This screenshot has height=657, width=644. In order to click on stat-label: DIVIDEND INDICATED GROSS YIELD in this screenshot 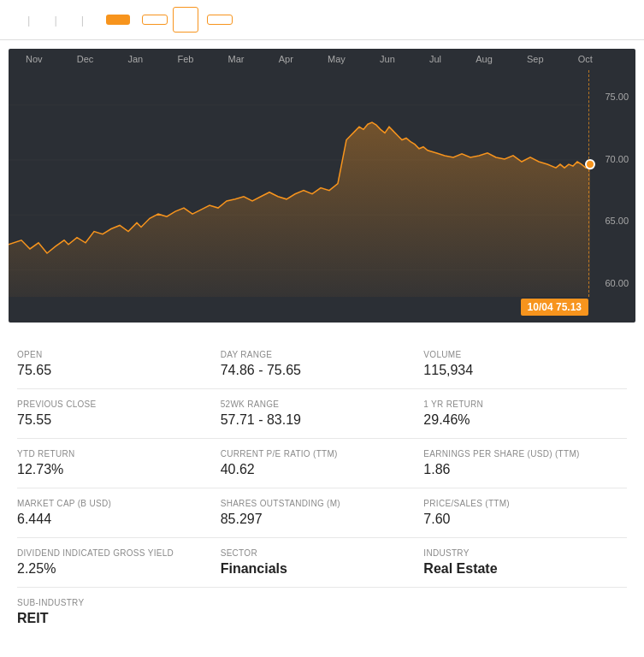, I will do `click(115, 553)`.